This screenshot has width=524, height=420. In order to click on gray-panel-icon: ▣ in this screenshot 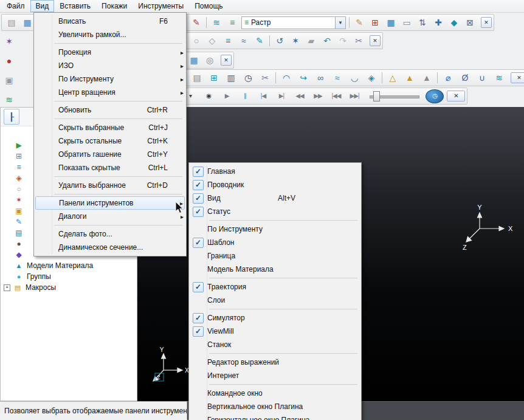, I will do `click(9, 80)`.